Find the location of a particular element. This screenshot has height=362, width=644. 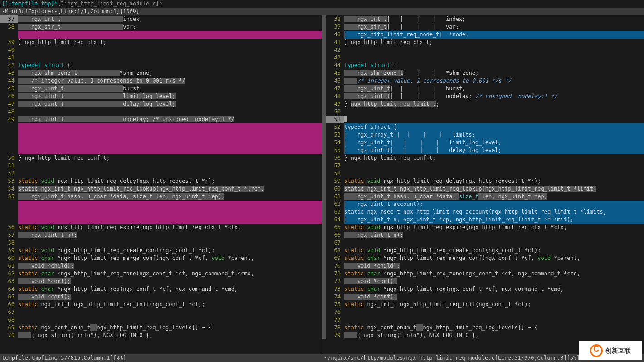

code-line: 56} ngx_http_limit_req_conf_t; is located at coordinates (483, 158).